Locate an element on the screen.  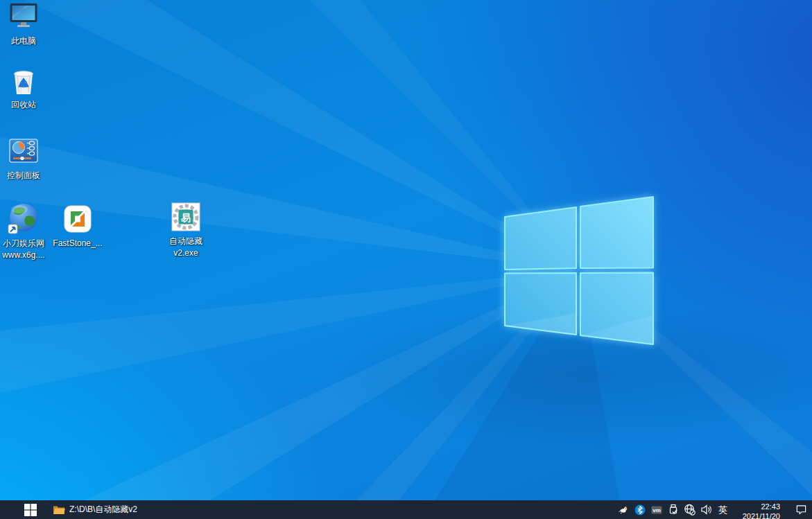
desktop-icon-control-panel: 控制面板 is located at coordinates (25, 158).